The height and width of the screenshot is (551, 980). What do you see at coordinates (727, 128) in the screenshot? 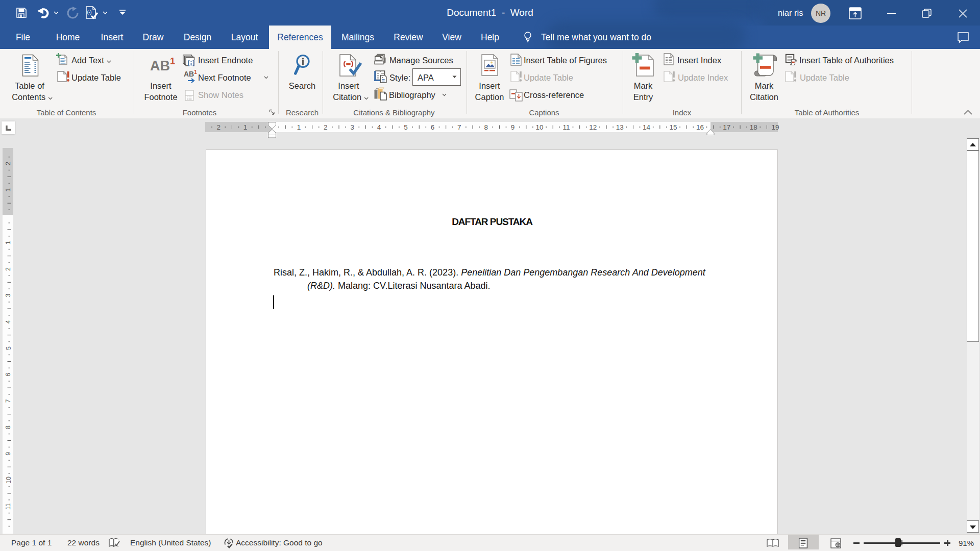
I see `svg-text: 17` at bounding box center [727, 128].